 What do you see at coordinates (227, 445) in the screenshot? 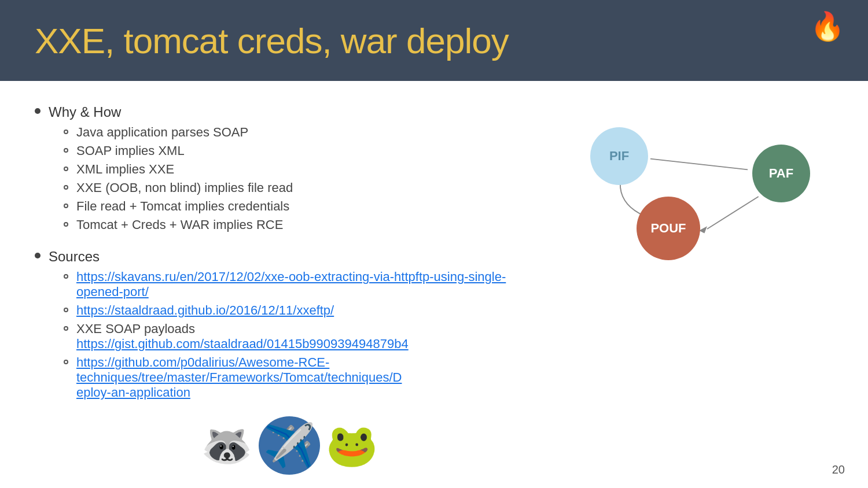
I see `crash-bandicoot-icon: 🦝` at bounding box center [227, 445].